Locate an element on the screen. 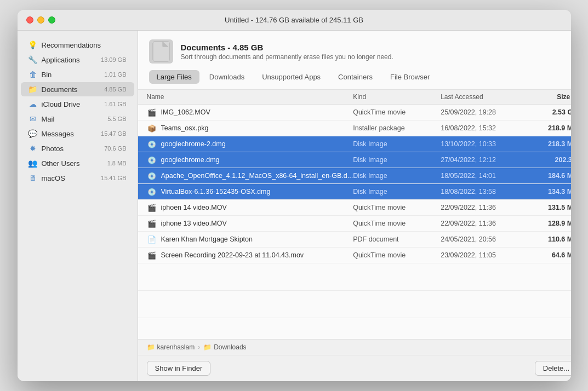  sidebar-item-macos: 🖥 macOS 15.41 GB is located at coordinates (78, 178).